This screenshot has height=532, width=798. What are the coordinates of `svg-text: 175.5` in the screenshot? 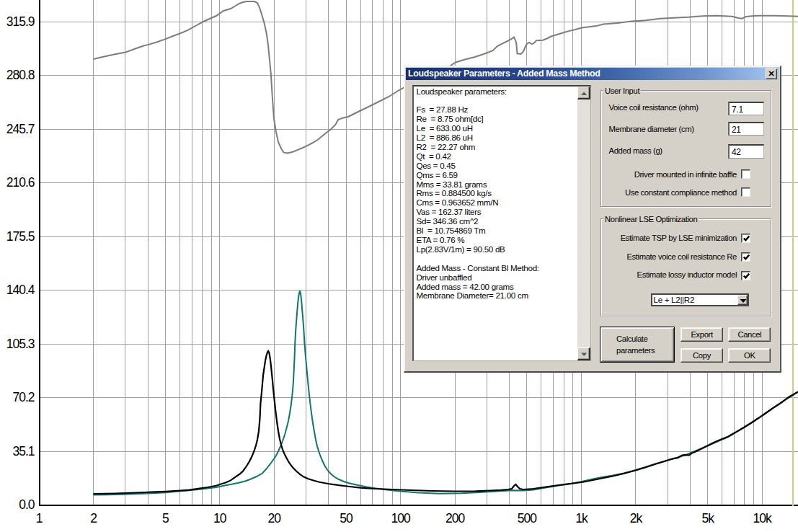 It's located at (20, 236).